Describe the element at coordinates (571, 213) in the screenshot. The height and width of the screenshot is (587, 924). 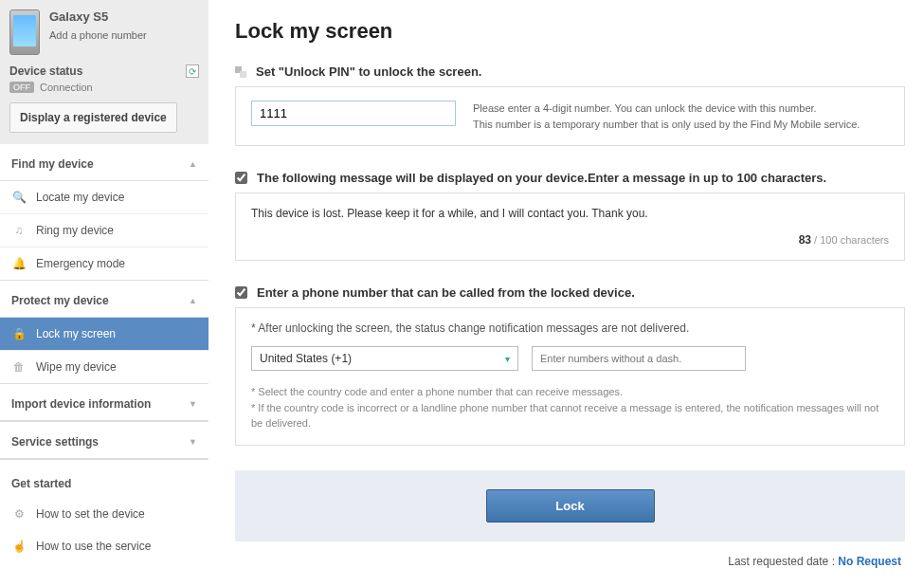
I see `message-text: This device is lost. Please keep it for …` at that location.